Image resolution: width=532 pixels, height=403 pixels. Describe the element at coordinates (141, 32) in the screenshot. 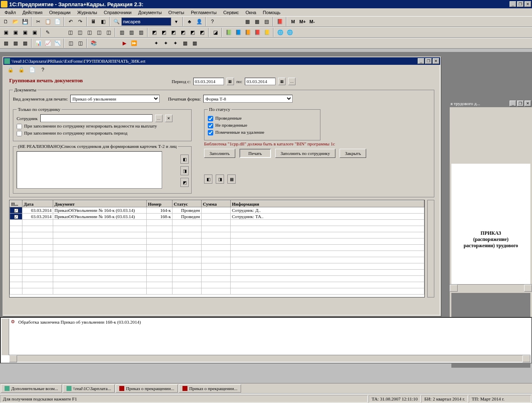

I see `t2-c-icon: ▥` at that location.